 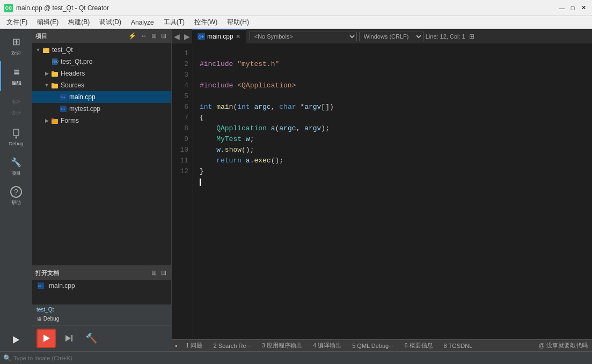 I want to click on run-test-button, so click(x=16, y=340).